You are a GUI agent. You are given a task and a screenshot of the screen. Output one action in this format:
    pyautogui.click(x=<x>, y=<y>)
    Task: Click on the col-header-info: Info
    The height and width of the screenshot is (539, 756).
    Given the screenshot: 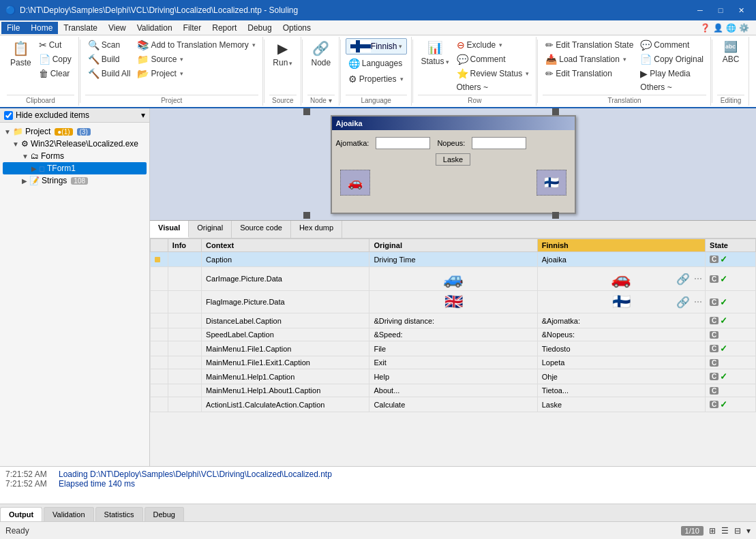 What is the action you would take?
    pyautogui.click(x=184, y=245)
    